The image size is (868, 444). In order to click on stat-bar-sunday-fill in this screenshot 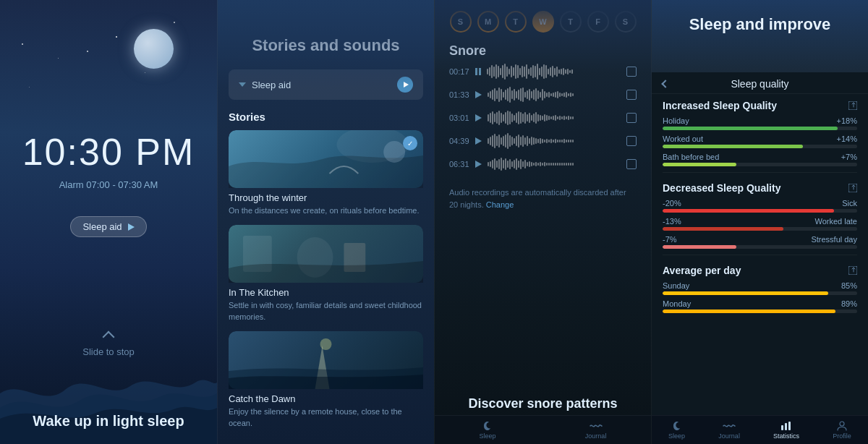, I will do `click(745, 294)`.